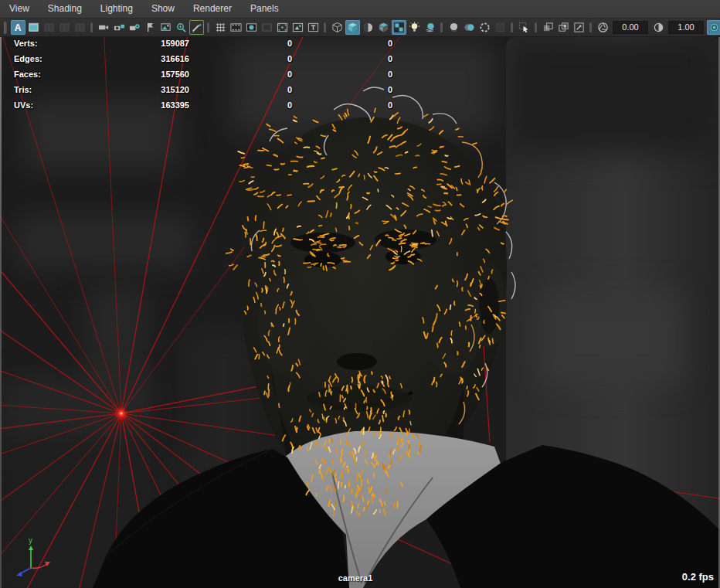  What do you see at coordinates (383, 28) in the screenshot?
I see `textured-cube-button-icon` at bounding box center [383, 28].